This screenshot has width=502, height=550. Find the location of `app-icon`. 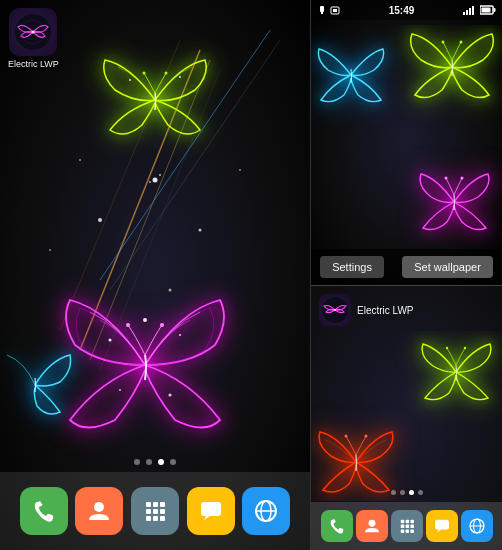

app-icon is located at coordinates (33, 32).